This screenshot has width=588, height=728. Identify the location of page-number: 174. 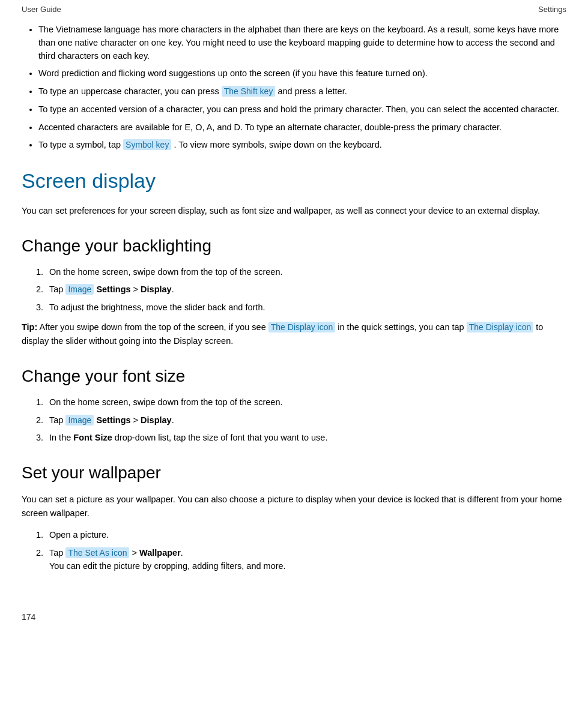
(29, 617).